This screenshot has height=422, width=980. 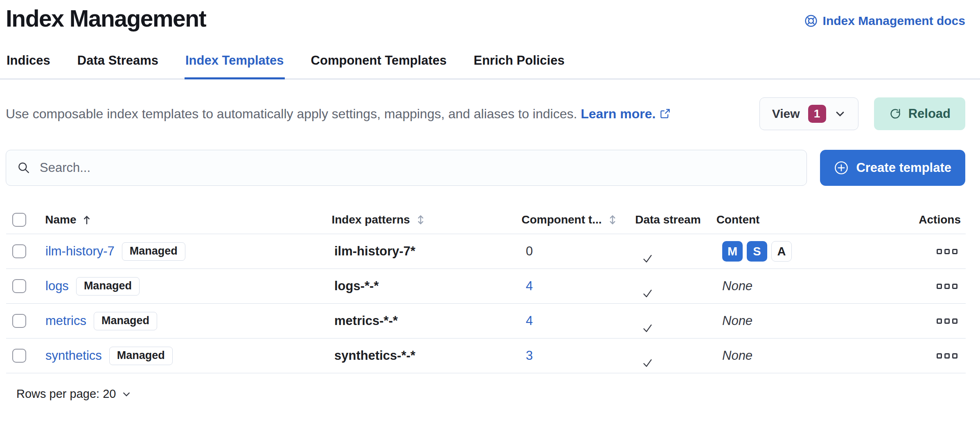 What do you see at coordinates (732, 251) in the screenshot?
I see `content-badge-mappings: M` at bounding box center [732, 251].